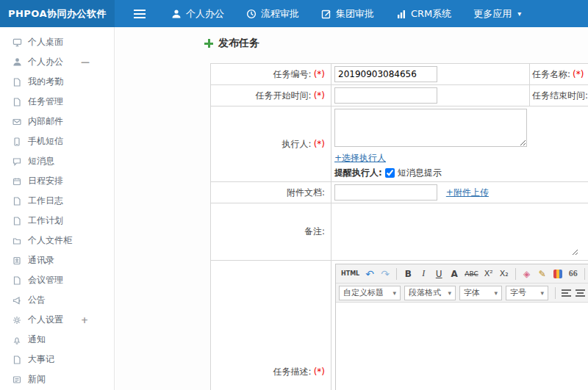 The width and height of the screenshot is (588, 390). What do you see at coordinates (18, 82) in the screenshot?
I see `document-icon` at bounding box center [18, 82].